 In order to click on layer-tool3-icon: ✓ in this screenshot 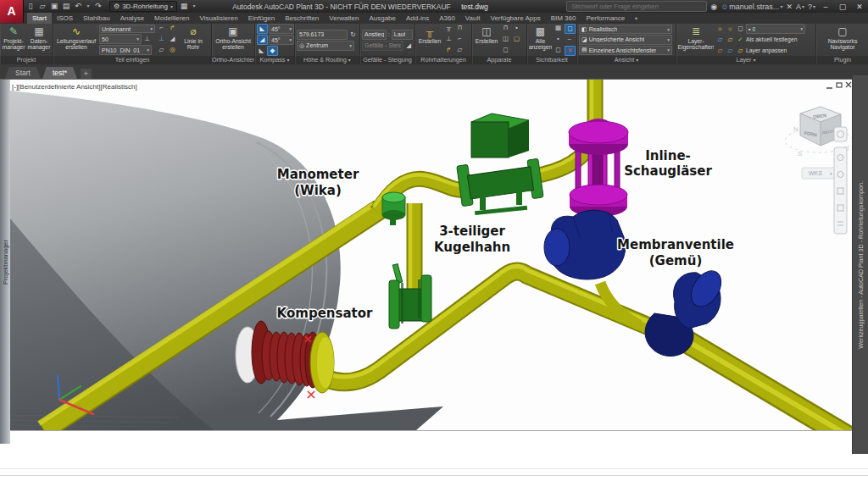, I will do `click(741, 40)`.